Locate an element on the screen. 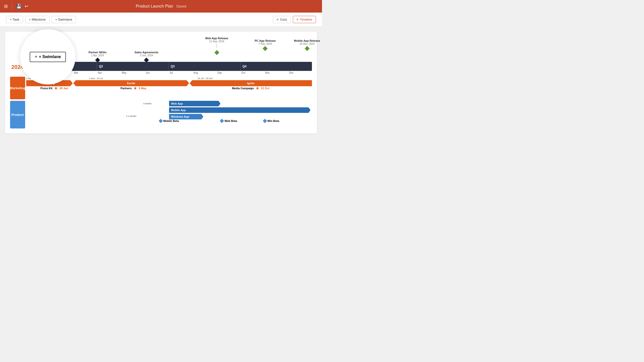  milestone-pc-app: PC App Release 7 Nov, 2024 is located at coordinates (265, 51).